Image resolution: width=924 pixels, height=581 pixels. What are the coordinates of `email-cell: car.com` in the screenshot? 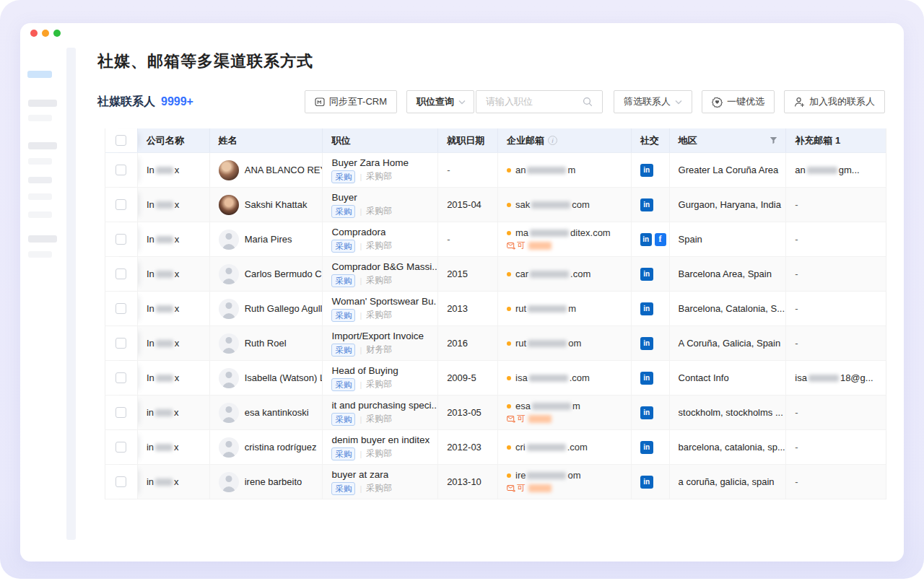 It's located at (565, 274).